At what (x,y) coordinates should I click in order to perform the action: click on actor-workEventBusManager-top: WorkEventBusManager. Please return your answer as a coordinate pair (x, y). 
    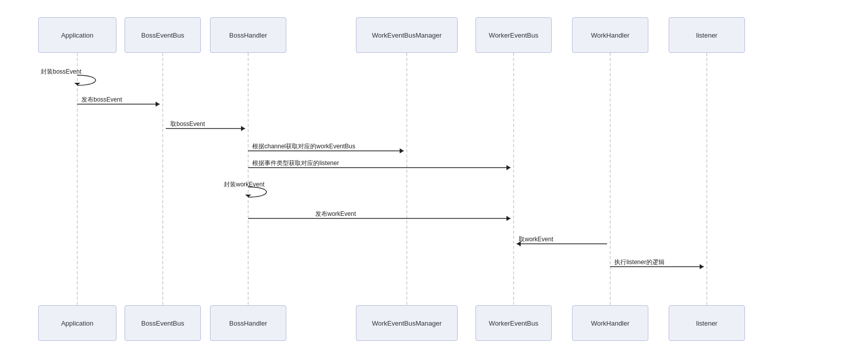
    Looking at the image, I should click on (407, 35).